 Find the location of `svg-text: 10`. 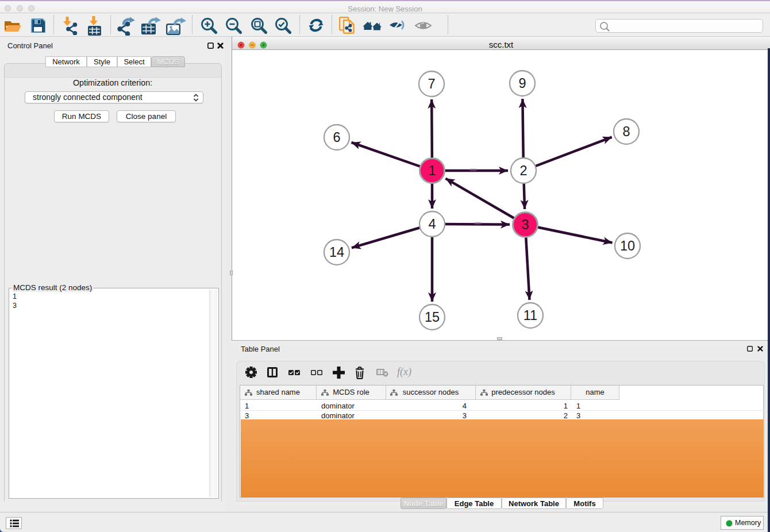

svg-text: 10 is located at coordinates (627, 246).